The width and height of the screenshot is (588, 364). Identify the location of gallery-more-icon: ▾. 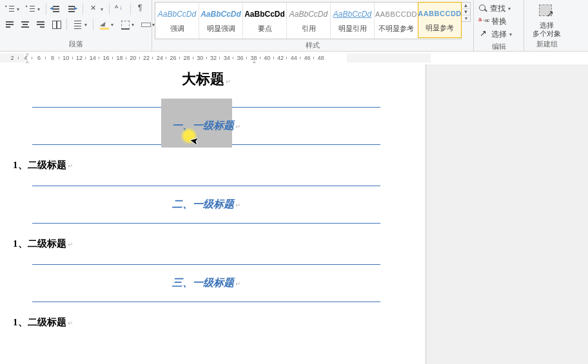
(466, 18).